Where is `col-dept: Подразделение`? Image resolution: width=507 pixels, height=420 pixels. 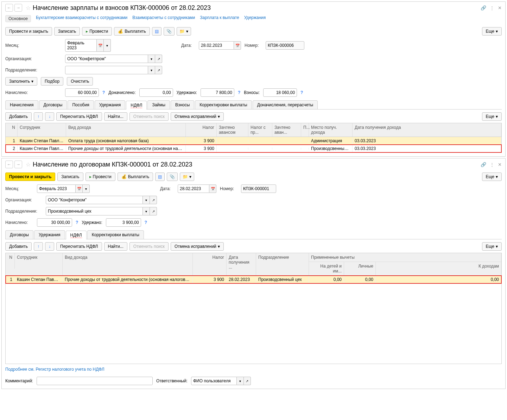
col-dept: Подразделение is located at coordinates (283, 264).